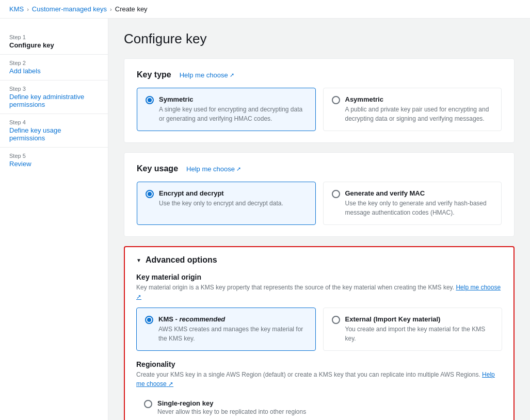 The width and height of the screenshot is (530, 420). Describe the element at coordinates (154, 75) in the screenshot. I see `key-type-title: Key type` at that location.